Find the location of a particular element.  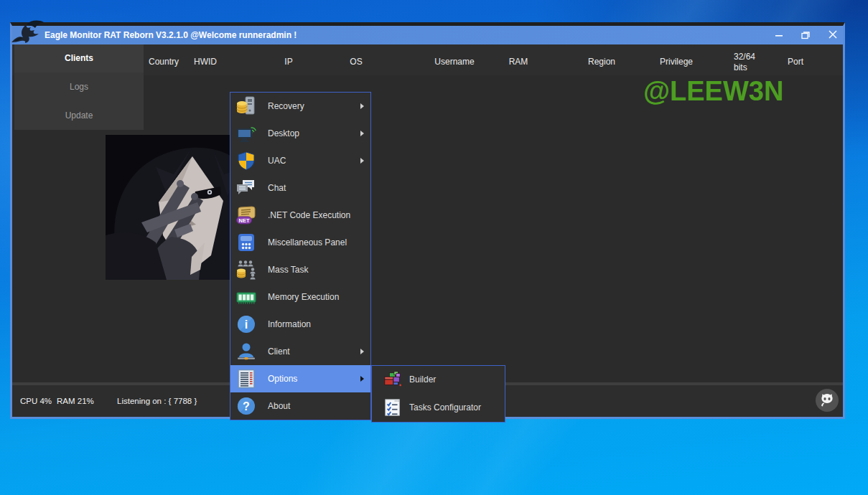

misc-panel-icon is located at coordinates (246, 242).